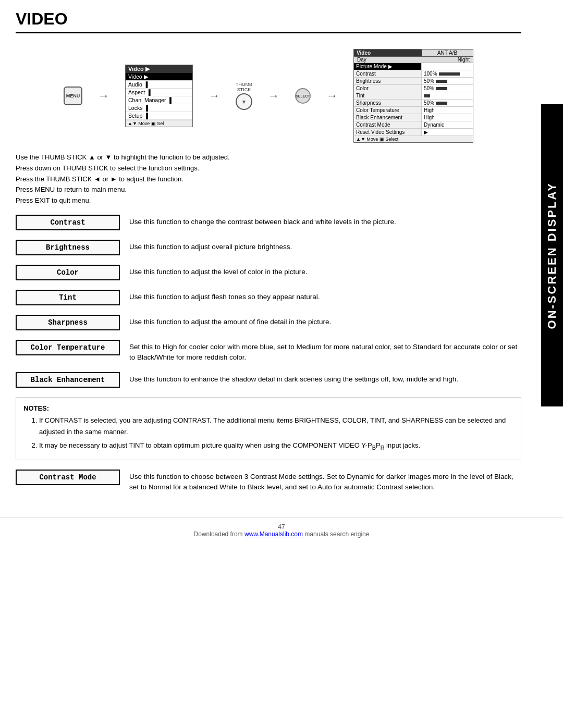  I want to click on feature-label-color-temperature: Color Temperature, so click(68, 348).